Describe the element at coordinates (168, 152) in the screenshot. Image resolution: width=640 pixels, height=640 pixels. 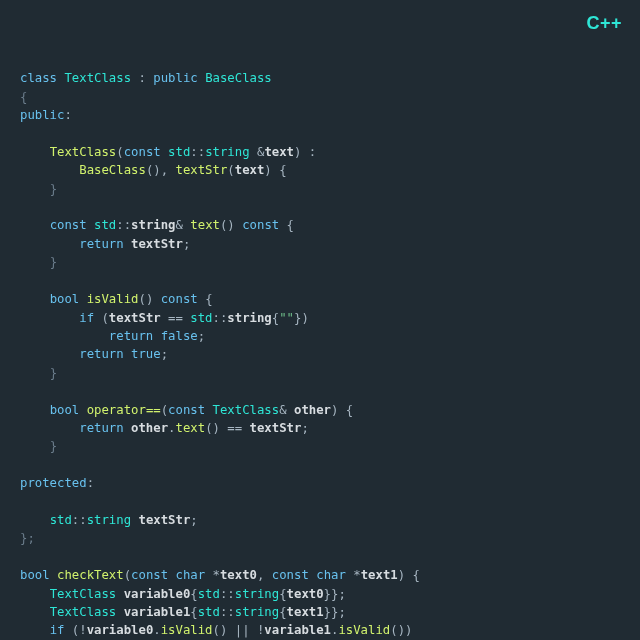
I see `code-line: TextClass(const std::string &text) :` at that location.